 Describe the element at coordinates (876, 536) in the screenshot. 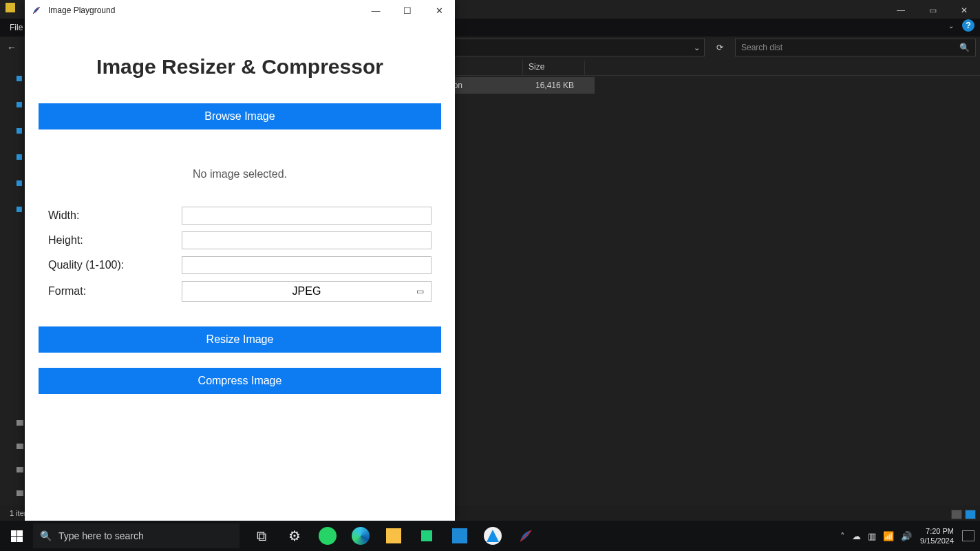

I see `tray-icons: ˄ ☁ ▥ 📶 🔊` at that location.